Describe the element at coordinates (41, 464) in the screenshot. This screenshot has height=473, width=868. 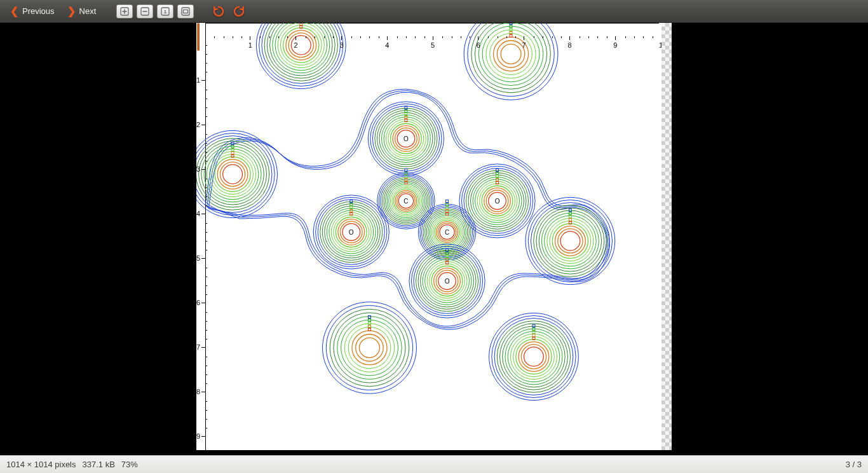
I see `status-dimensions: 1014 × 1014 pixels` at that location.